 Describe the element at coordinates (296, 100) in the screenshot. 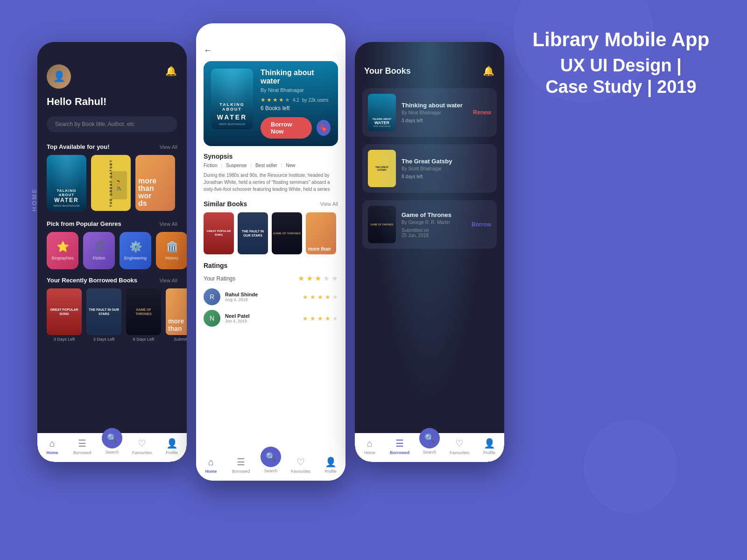

I see `rating-value: 4.2` at that location.